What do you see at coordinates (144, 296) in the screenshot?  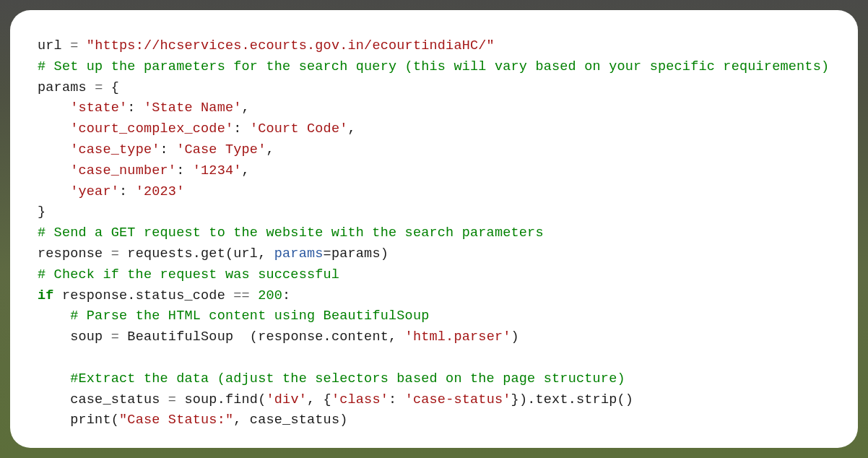 I see `code-token: response.status_code` at bounding box center [144, 296].